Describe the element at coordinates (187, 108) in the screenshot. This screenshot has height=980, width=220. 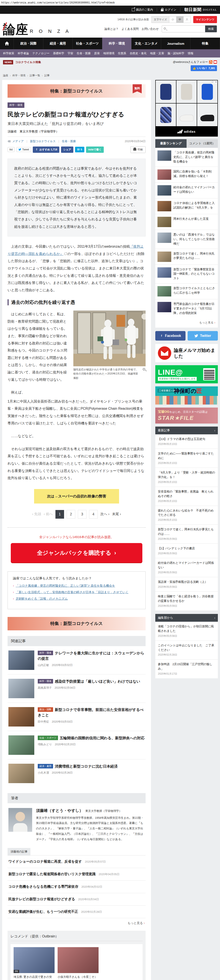
I see `adidas-ad: ⓘ X adidas` at that location.